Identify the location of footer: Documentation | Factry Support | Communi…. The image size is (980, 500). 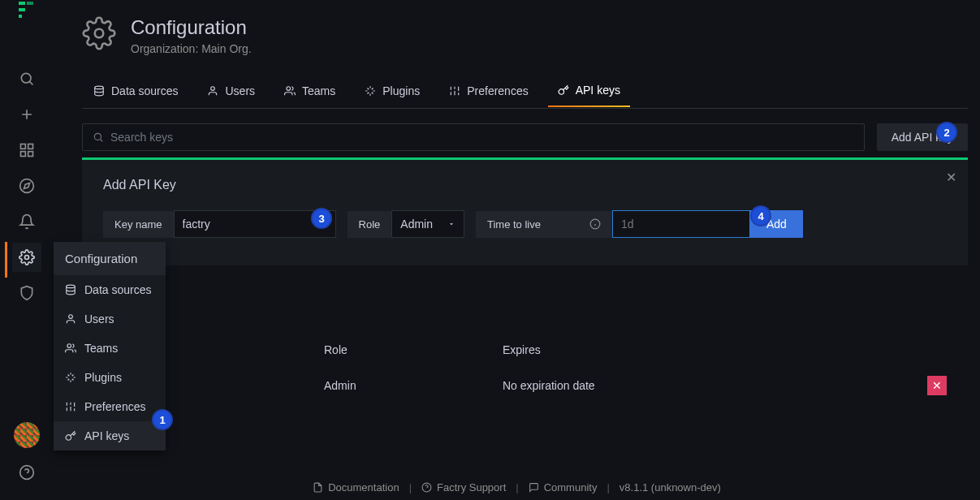
(516, 487).